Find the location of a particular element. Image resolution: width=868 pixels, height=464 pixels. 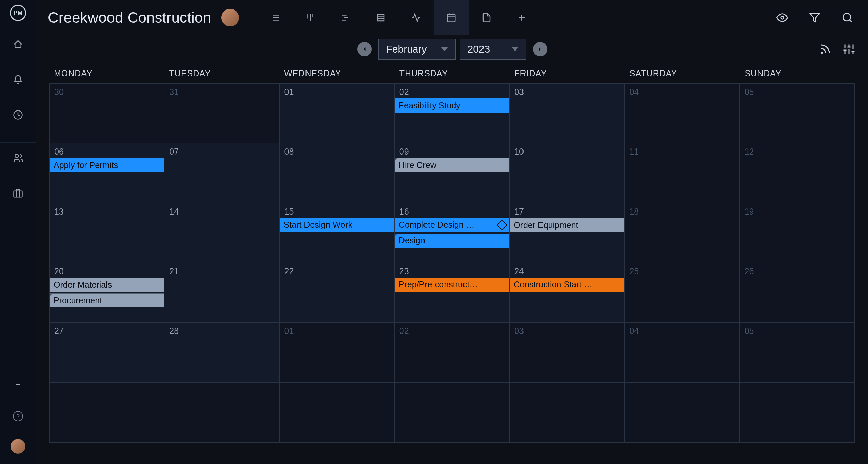

calendar-controls: February 2023 is located at coordinates (452, 49).